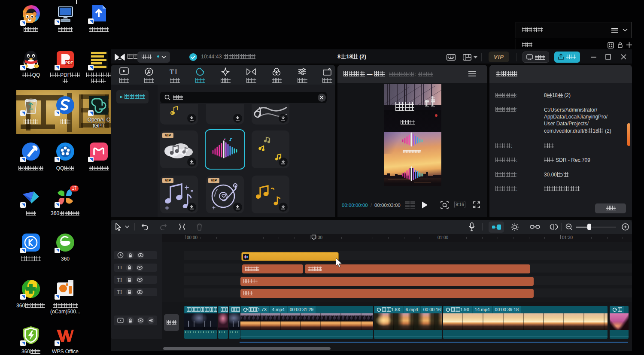  What do you see at coordinates (172, 72) in the screenshot?
I see `svg-text: T` at bounding box center [172, 72].